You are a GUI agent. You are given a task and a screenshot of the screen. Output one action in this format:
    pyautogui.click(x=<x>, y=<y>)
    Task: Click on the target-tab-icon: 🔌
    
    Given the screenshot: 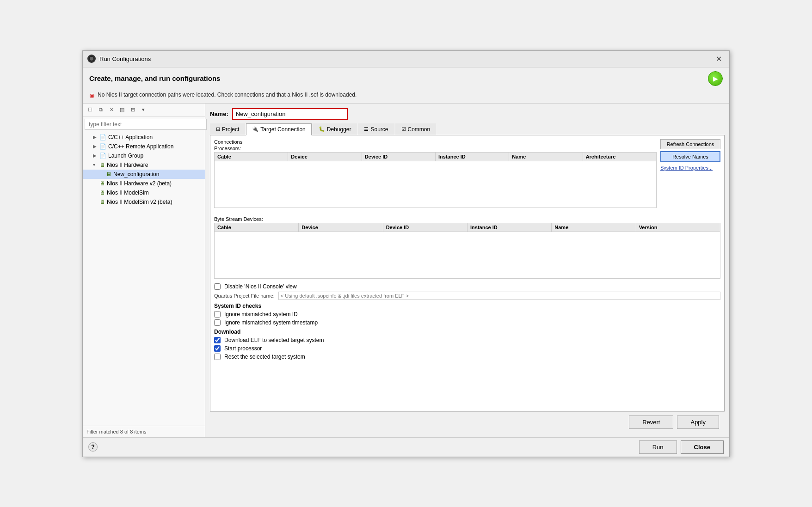 What is the action you would take?
    pyautogui.click(x=255, y=129)
    